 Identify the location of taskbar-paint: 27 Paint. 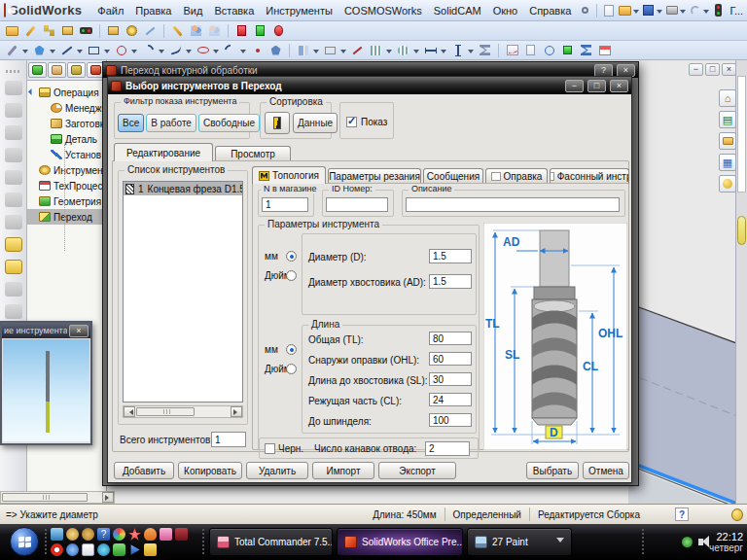
(519, 542).